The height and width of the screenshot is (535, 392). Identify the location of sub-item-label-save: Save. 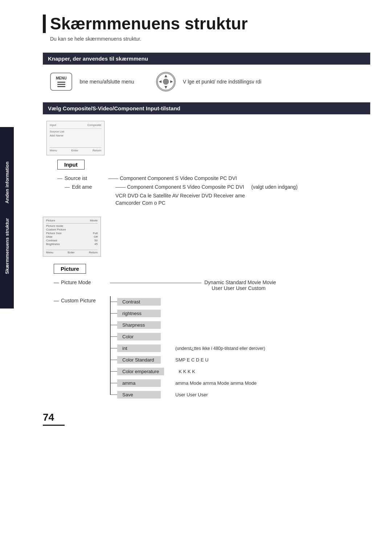
(139, 395).